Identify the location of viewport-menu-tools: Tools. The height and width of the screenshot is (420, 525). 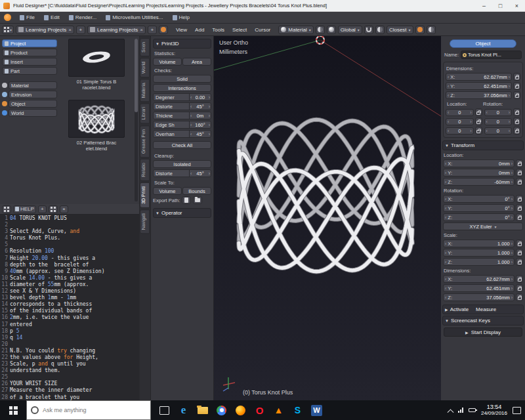
(218, 30).